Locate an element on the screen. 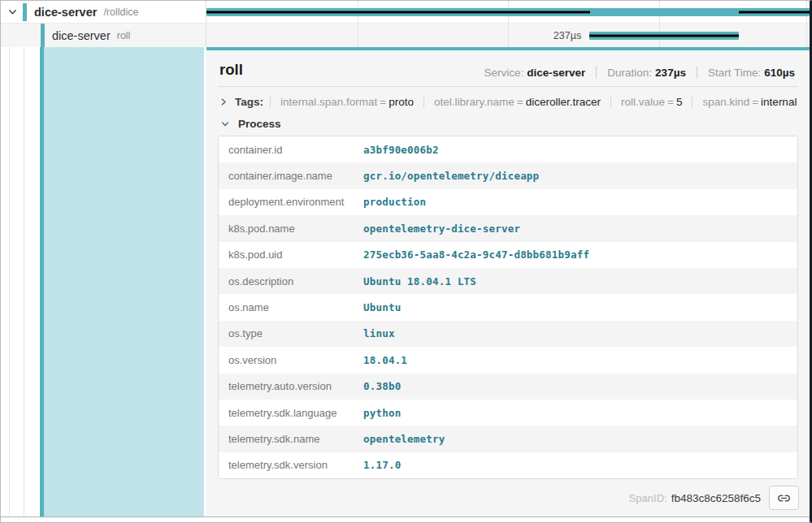  process-table-row: os.version18.04.1 is located at coordinates (508, 360).